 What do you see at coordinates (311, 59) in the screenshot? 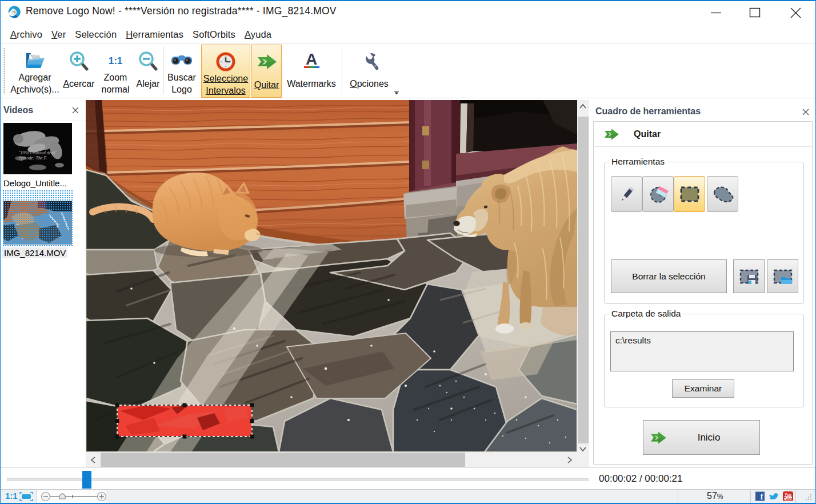
I see `svg-text: A` at bounding box center [311, 59].